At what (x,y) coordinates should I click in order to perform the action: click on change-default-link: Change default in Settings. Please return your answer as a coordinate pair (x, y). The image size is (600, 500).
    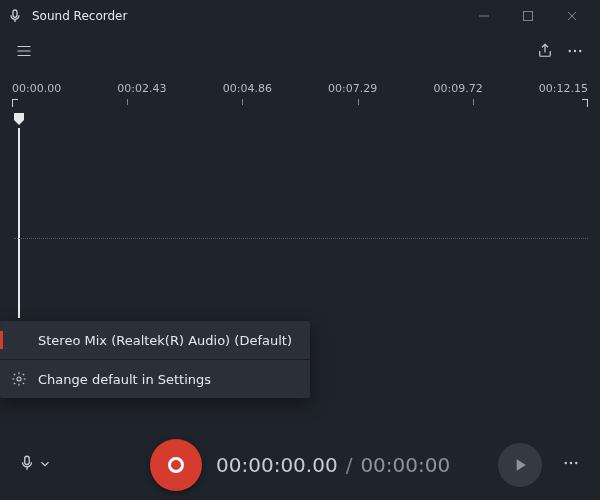
    Looking at the image, I should click on (155, 379).